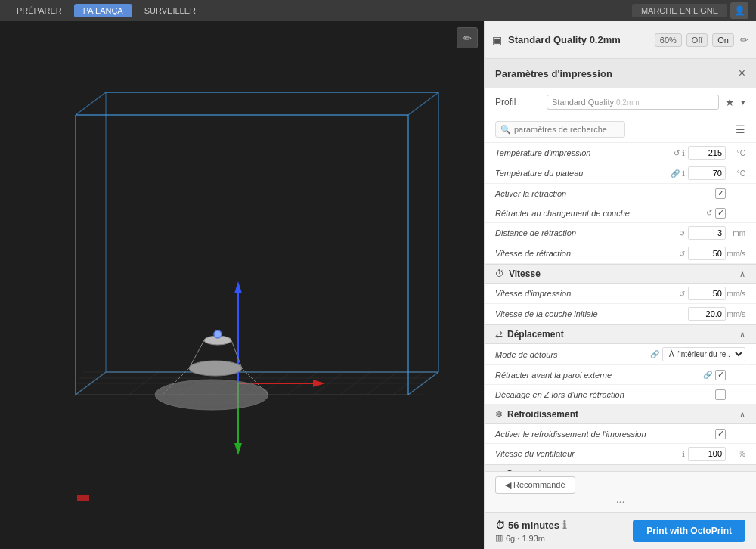 The height and width of the screenshot is (549, 756). Describe the element at coordinates (709, 213) in the screenshot. I see `reset-icon-2: ↺` at that location.